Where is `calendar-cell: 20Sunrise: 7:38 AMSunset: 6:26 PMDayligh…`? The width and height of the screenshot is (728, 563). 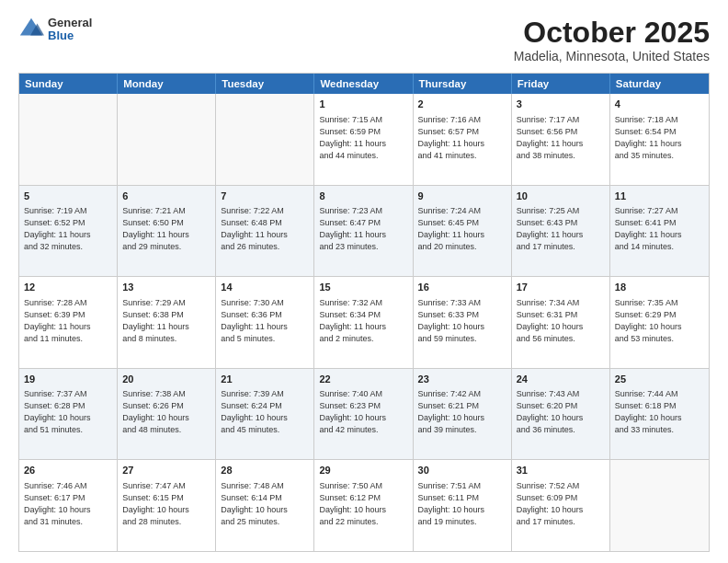
calendar-cell: 20Sunrise: 7:38 AMSunset: 6:26 PMDayligh… is located at coordinates (167, 414).